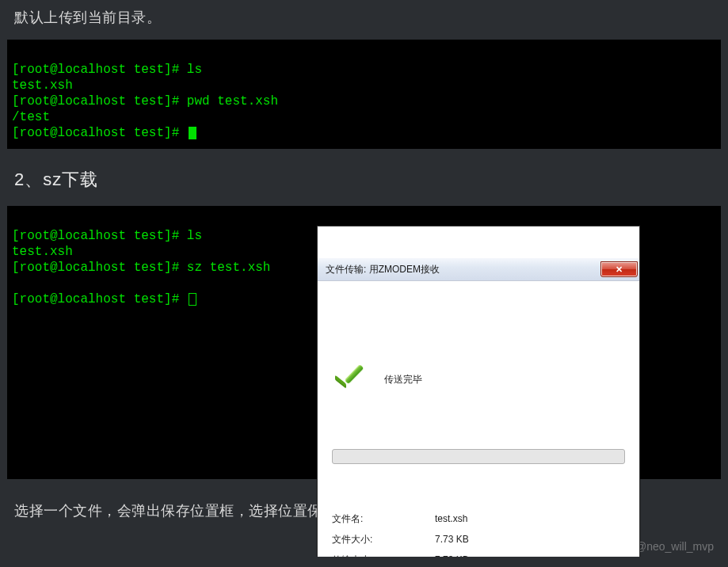 The height and width of the screenshot is (567, 728). What do you see at coordinates (141, 268) in the screenshot?
I see `term2-line3: [root@localhost test]# sz test.xsh` at bounding box center [141, 268].